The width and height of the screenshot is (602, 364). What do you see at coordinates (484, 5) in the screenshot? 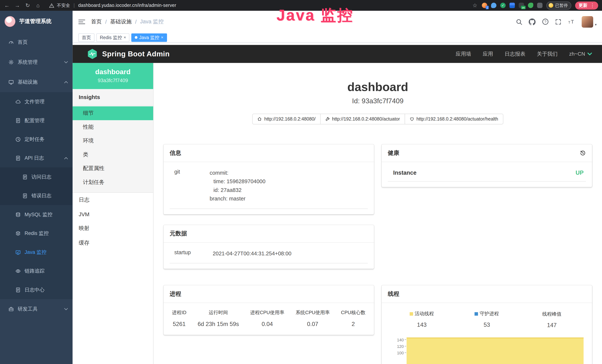
I see `extension-icon-orange: 1` at bounding box center [484, 5].